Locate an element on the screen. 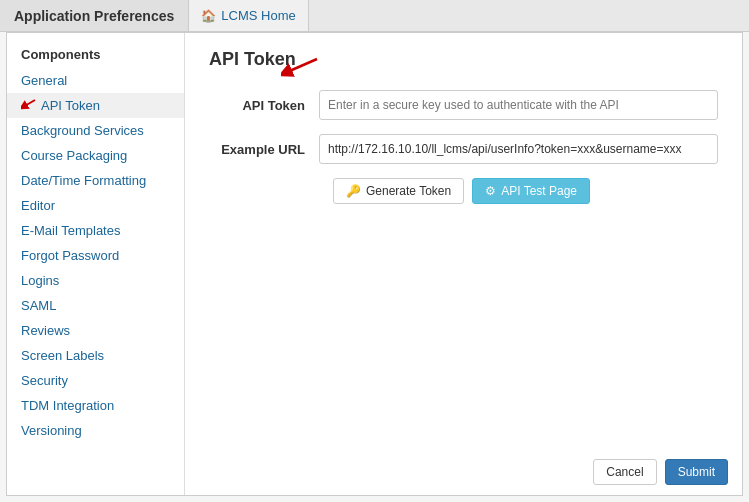  sidebar-item-label: Reviews is located at coordinates (46, 330).